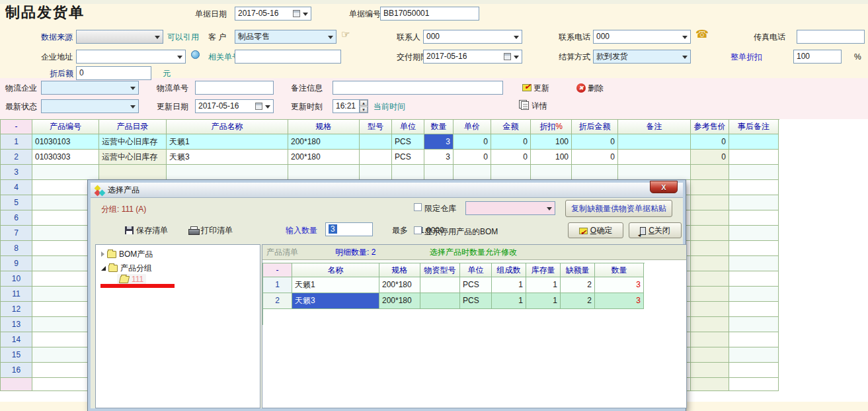 This screenshot has width=868, height=411. Describe the element at coordinates (830, 37) in the screenshot. I see `fax-input` at that location.